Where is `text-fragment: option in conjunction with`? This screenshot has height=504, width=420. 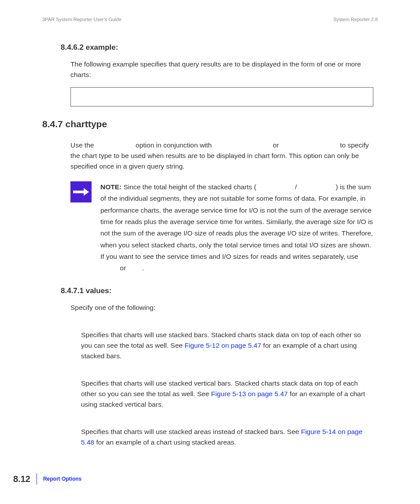
text-fragment: option in conjunction with is located at coordinates (174, 145).